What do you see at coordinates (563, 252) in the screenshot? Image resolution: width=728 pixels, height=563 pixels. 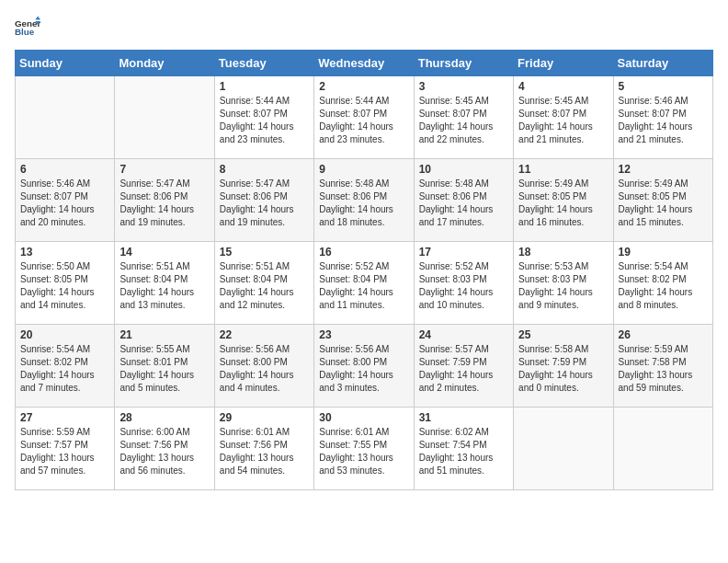 I see `day-number: 18` at bounding box center [563, 252].